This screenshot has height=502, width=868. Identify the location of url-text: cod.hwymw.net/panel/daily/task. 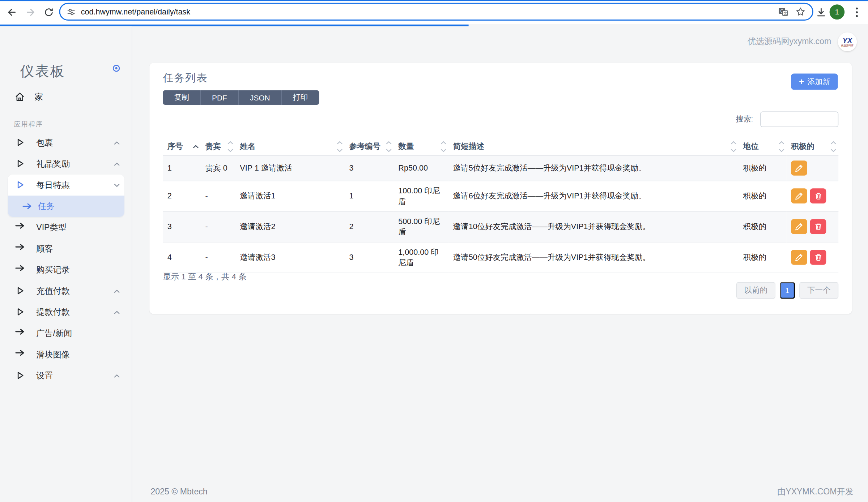
(430, 12).